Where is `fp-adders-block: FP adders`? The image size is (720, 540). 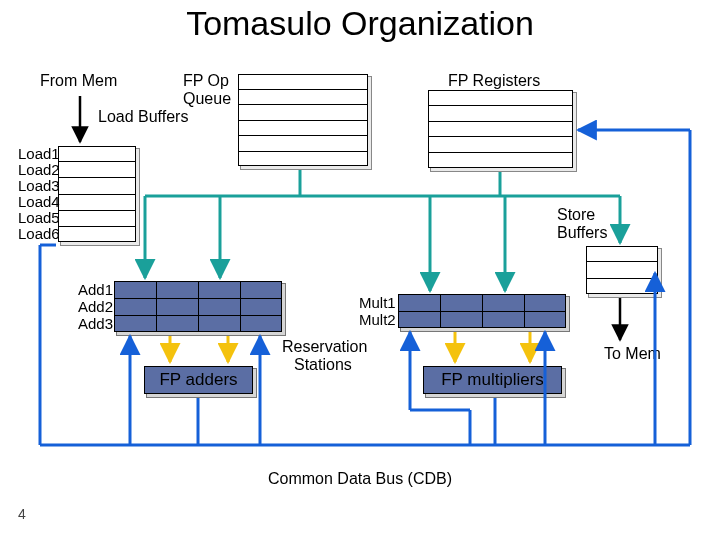
fp-adders-block: FP adders is located at coordinates (202, 383).